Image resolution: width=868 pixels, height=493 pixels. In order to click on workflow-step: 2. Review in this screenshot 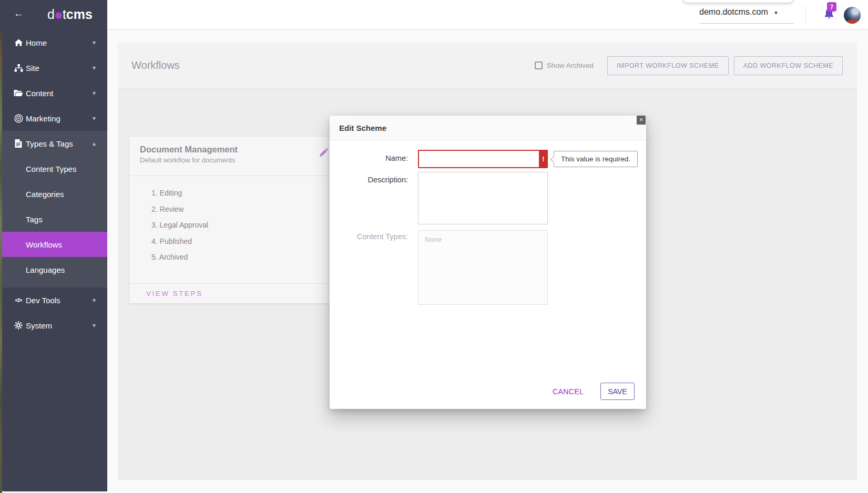, I will do `click(244, 209)`.